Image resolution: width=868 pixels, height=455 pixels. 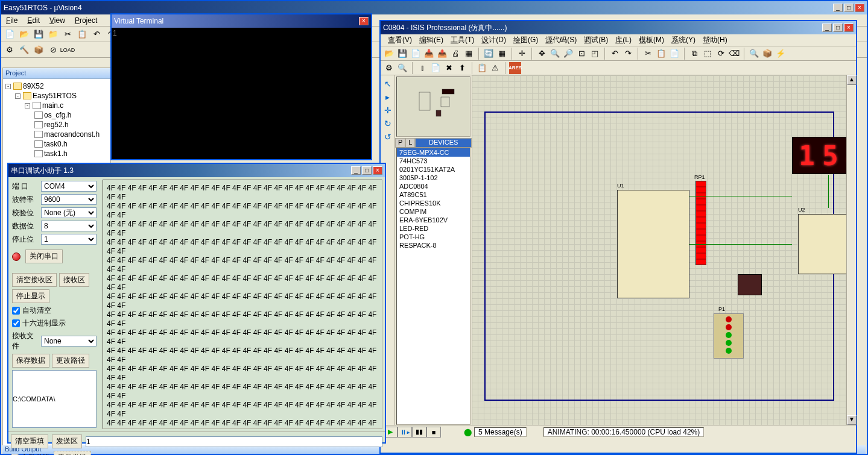 I want to click on menu-view: View, so click(x=57, y=20).